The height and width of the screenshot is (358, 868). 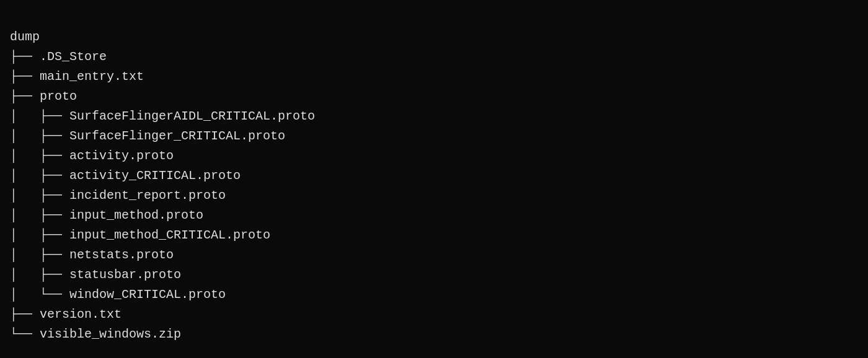 I want to click on tree-item: │ ├── activity.proto, so click(x=434, y=156).